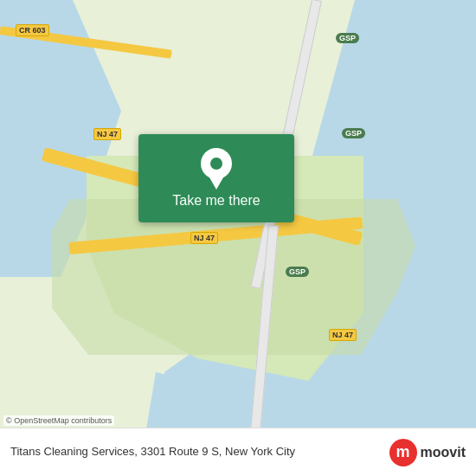 The image size is (476, 476). I want to click on road-label-gsp-mid: GSP, so click(353, 133).